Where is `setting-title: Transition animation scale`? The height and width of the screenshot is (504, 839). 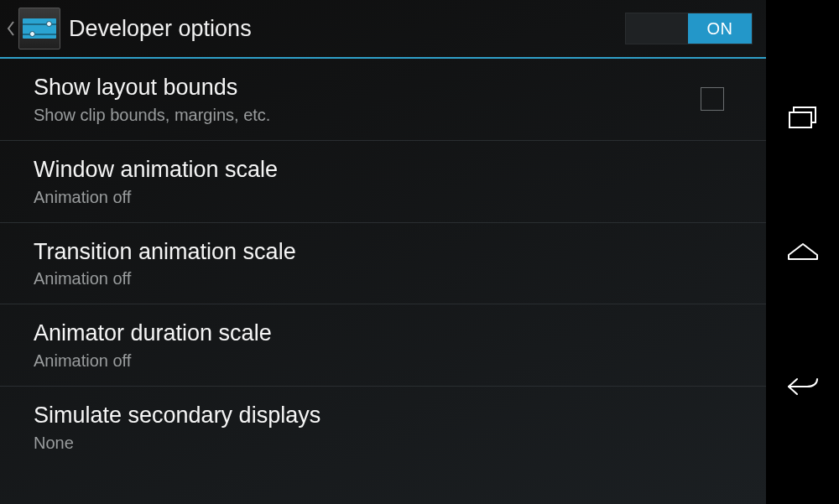
setting-title: Transition animation scale is located at coordinates (383, 252).